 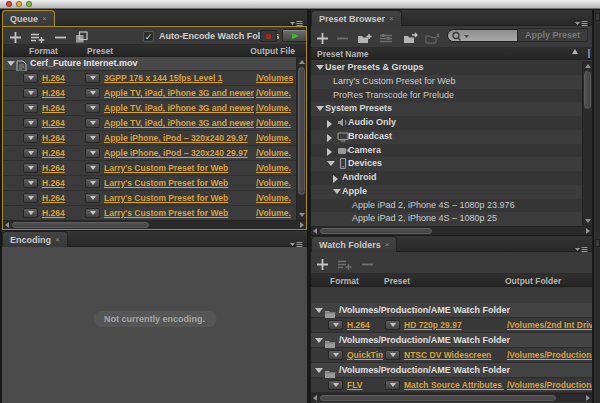 What do you see at coordinates (60, 36) in the screenshot?
I see `remove-button` at bounding box center [60, 36].